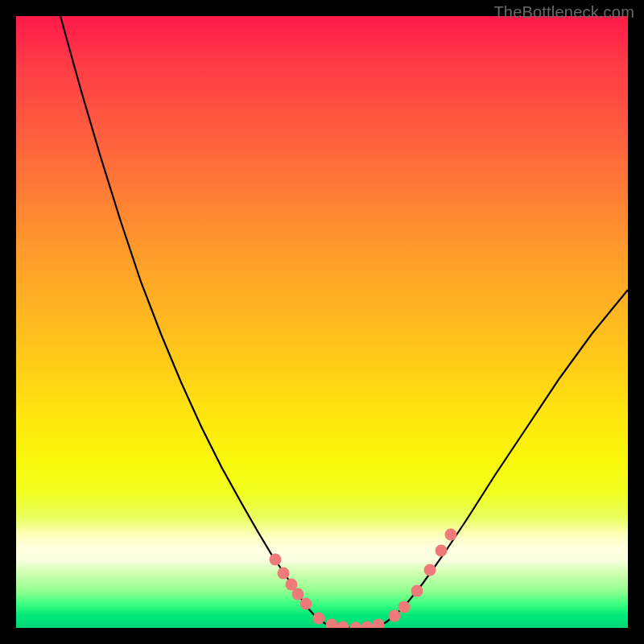 This screenshot has width=644, height=644. Describe the element at coordinates (364, 579) in the screenshot. I see `dot-markers` at that location.